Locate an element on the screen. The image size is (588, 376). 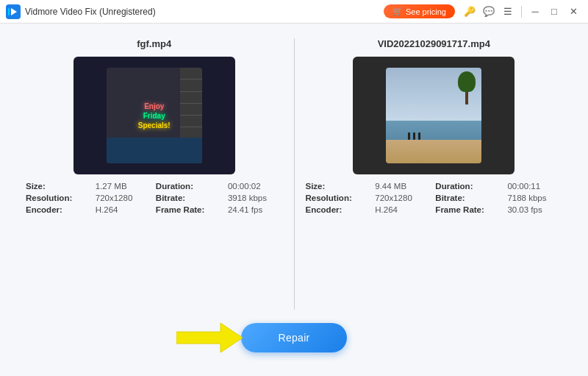
right-size-value: 9.44 MB is located at coordinates (401, 186).